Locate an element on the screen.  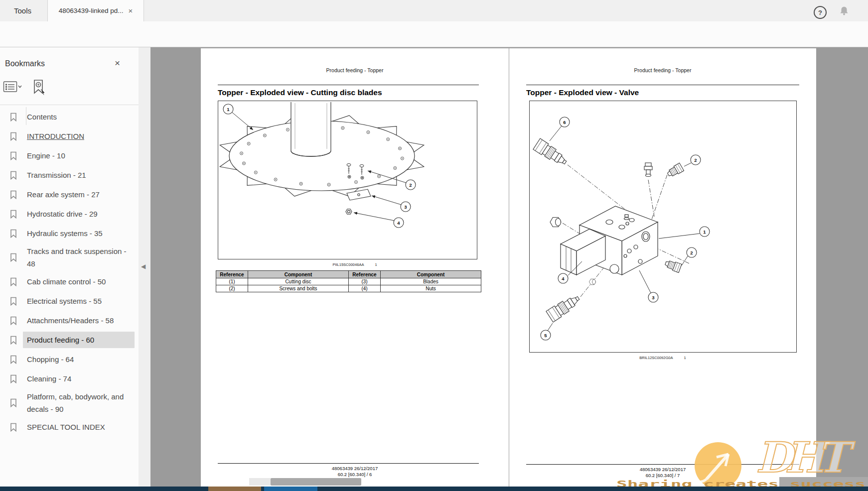
callout-2a: 2 is located at coordinates (696, 160).